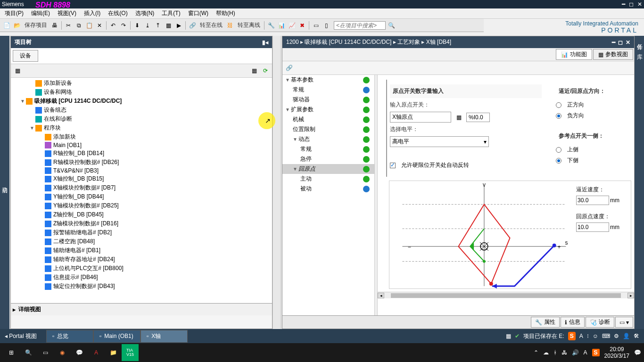  Describe the element at coordinates (626, 336) in the screenshot. I see `tray-user-icon: 👤` at that location.